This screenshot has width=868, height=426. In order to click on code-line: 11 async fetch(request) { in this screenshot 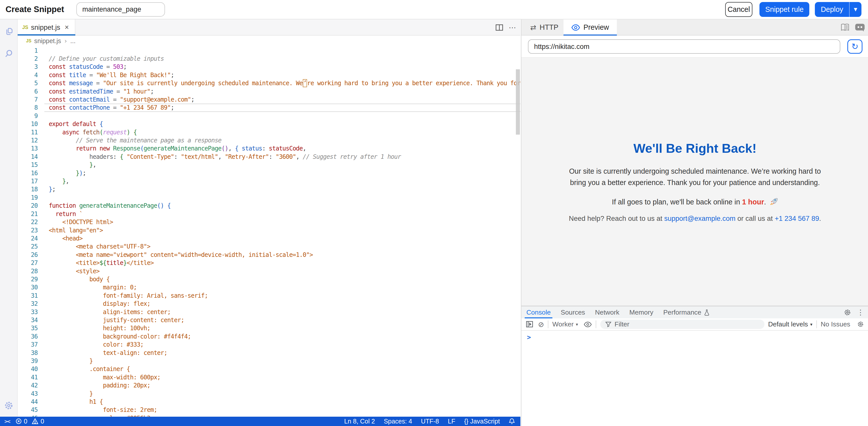, I will do `click(269, 132)`.